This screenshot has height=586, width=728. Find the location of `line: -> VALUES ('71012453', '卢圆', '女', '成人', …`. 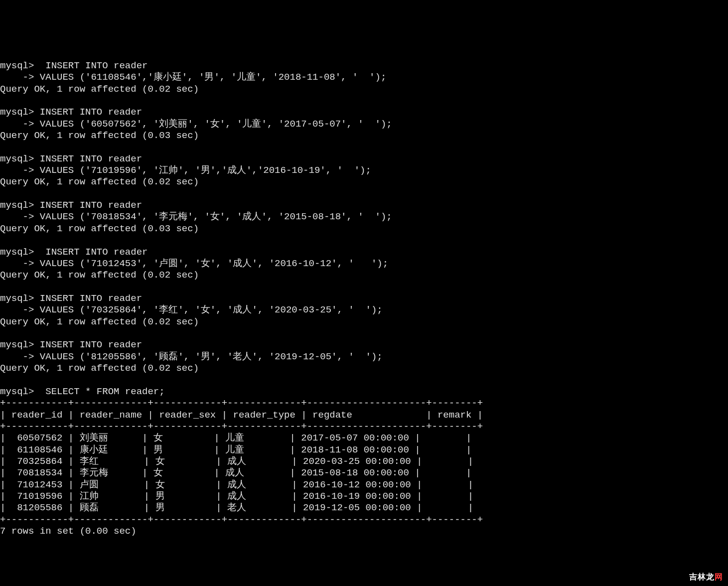

line: -> VALUES ('71012453', '卢圆', '女', '成人', … is located at coordinates (194, 264).